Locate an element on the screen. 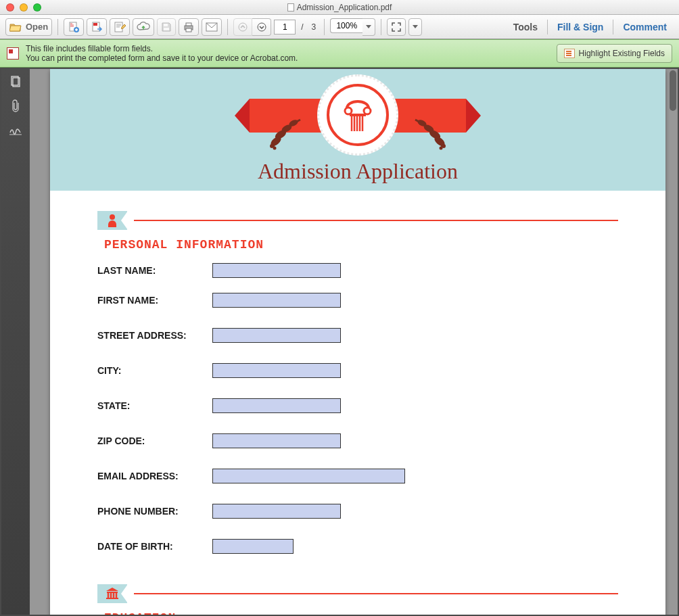 This screenshot has width=679, height=616. label-last-name: LAST NAME: is located at coordinates (155, 270).